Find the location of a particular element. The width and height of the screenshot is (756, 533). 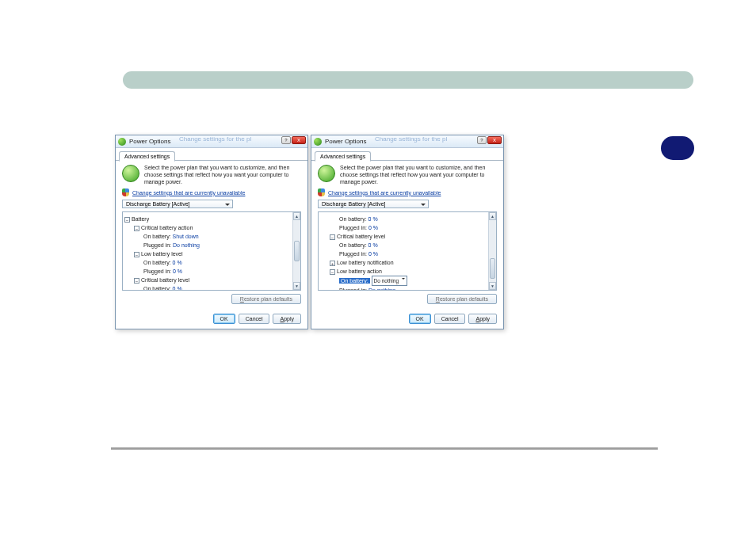

tree-toggle: + is located at coordinates (333, 263).